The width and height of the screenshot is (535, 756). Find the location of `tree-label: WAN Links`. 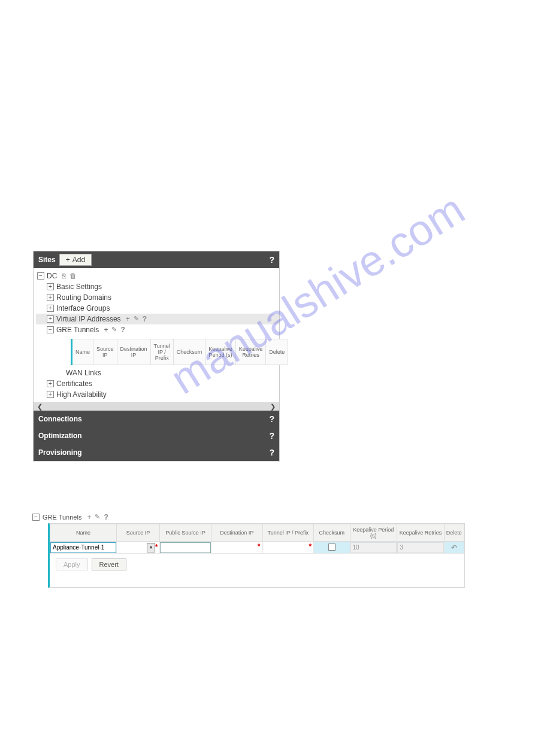

tree-label: WAN Links is located at coordinates (84, 373).